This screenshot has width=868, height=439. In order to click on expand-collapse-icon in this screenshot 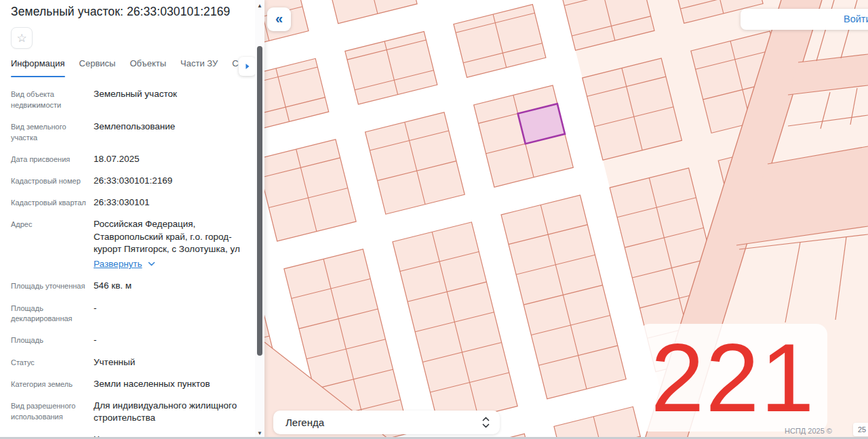, I will do `click(486, 423)`.